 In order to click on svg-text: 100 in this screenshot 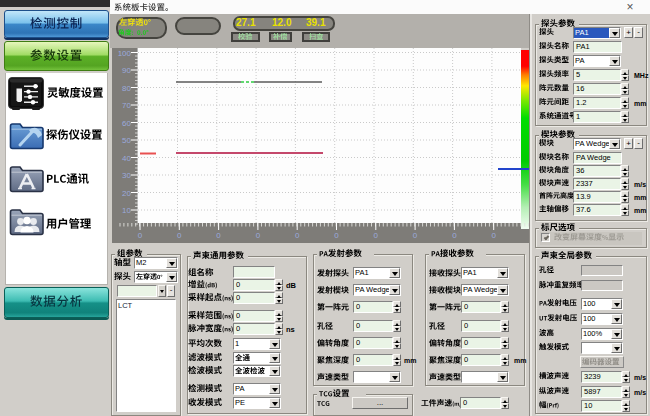, I will do `click(125, 54)`.